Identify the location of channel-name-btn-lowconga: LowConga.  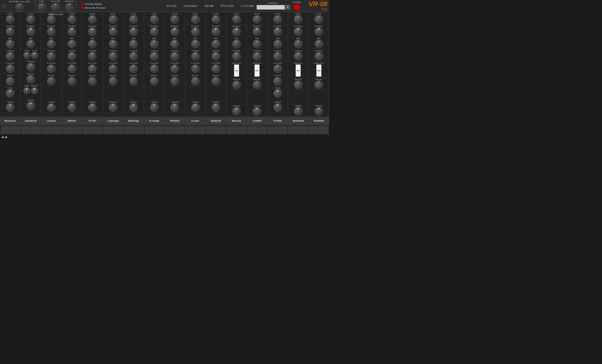
(113, 121).